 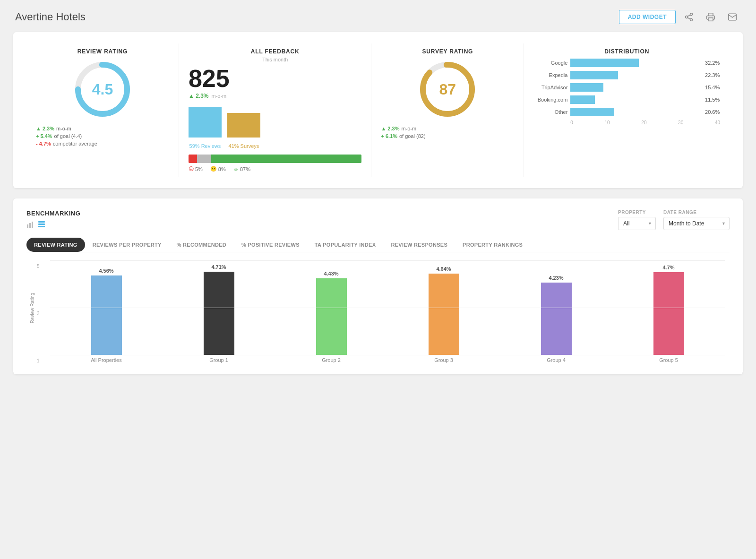 What do you see at coordinates (689, 17) in the screenshot?
I see `share-button` at bounding box center [689, 17].